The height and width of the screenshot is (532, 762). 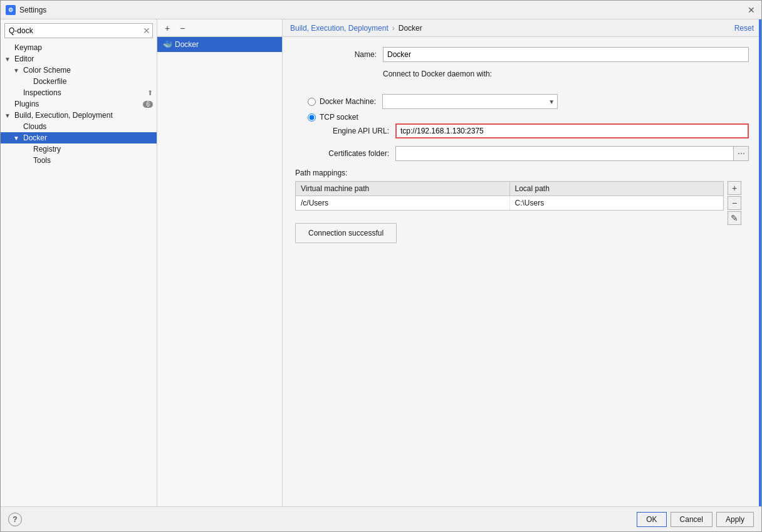 I want to click on add-row-button: +, so click(x=734, y=188).